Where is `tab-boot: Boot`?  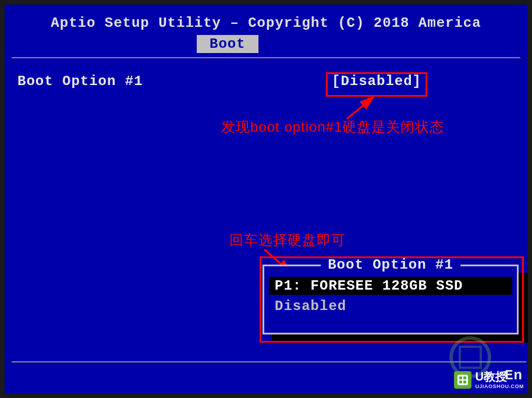 tab-boot: Boot is located at coordinates (228, 44).